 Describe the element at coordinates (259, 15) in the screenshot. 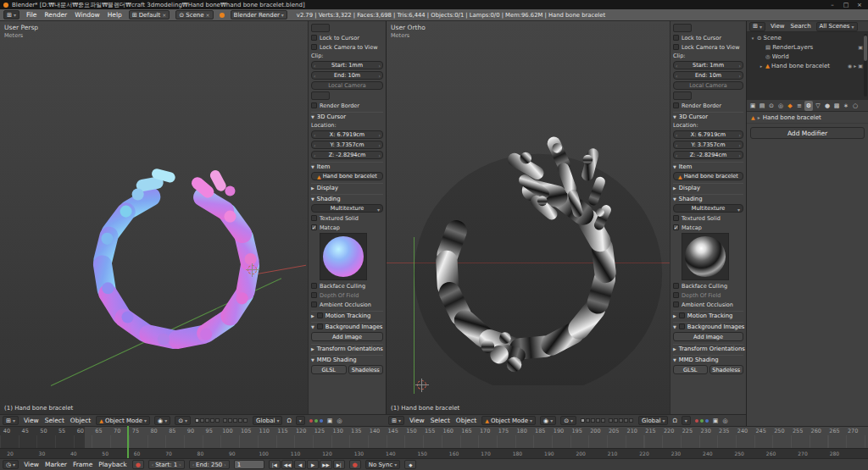

I see `render-engine-dropdown: Blender Render ▾` at that location.